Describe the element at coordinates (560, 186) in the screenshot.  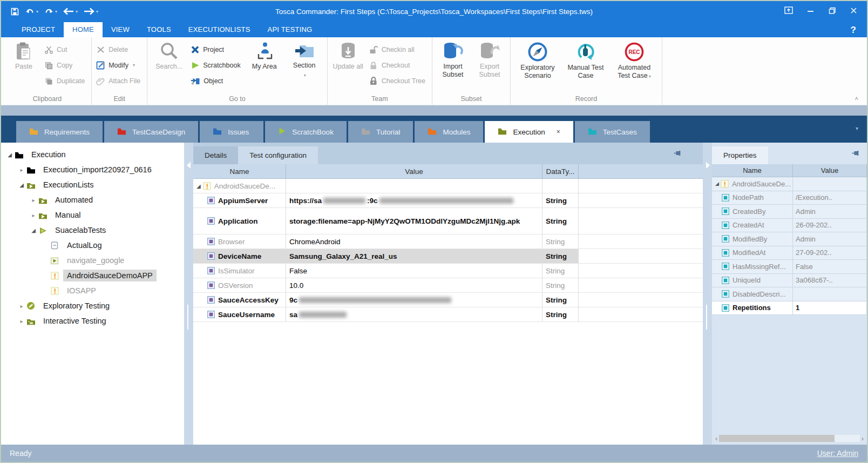
I see `datatype-cell` at that location.